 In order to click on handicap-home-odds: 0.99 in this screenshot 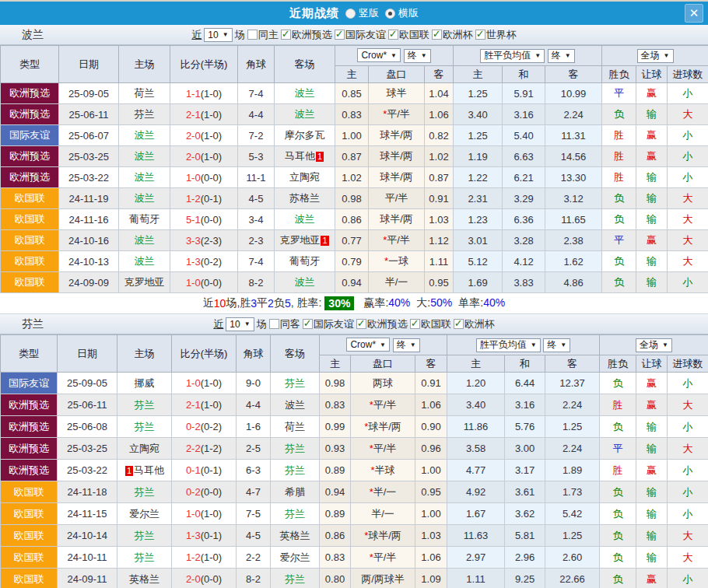, I will do `click(335, 427)`.